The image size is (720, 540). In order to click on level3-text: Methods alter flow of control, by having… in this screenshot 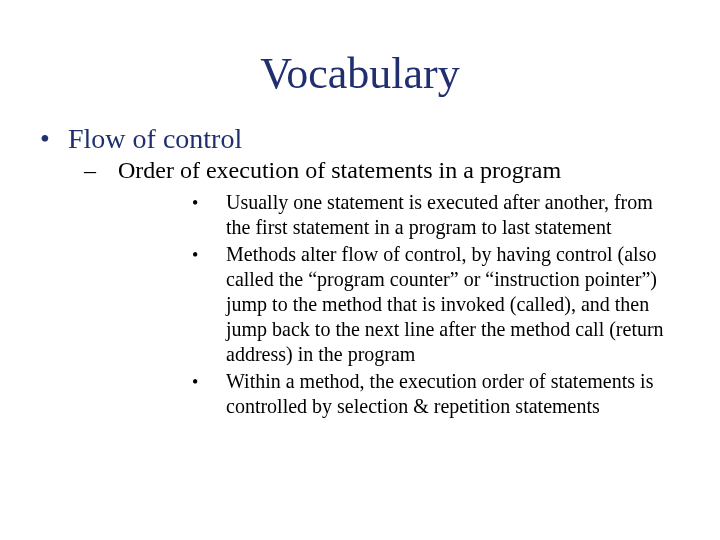, I will do `click(453, 304)`.